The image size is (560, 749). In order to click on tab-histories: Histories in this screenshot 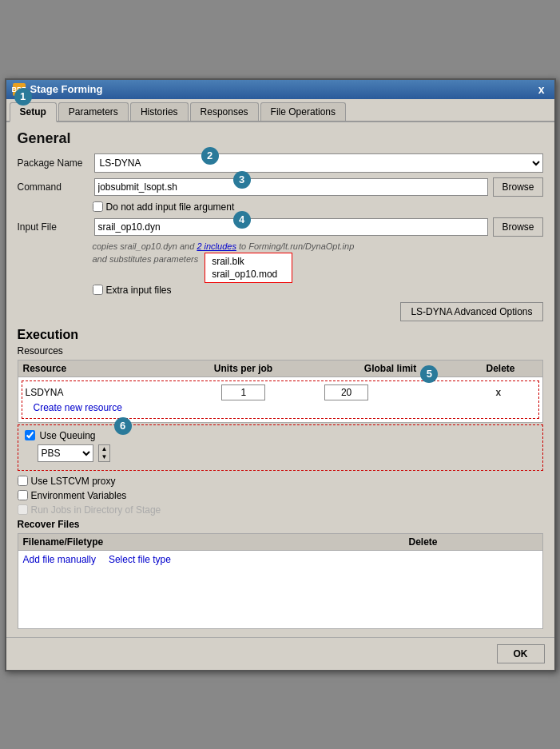, I will do `click(160, 112)`.